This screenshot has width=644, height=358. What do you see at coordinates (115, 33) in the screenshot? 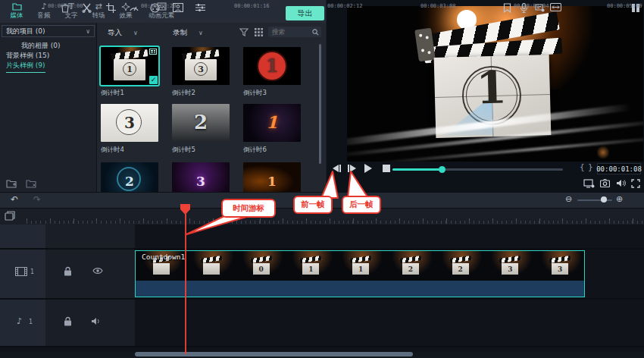
I see `import-button: 导入` at bounding box center [115, 33].